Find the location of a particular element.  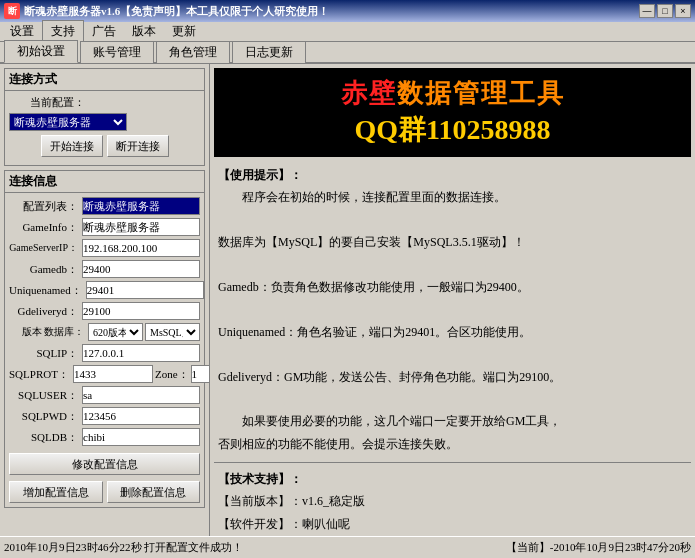

uniquenamed-input is located at coordinates (145, 290).